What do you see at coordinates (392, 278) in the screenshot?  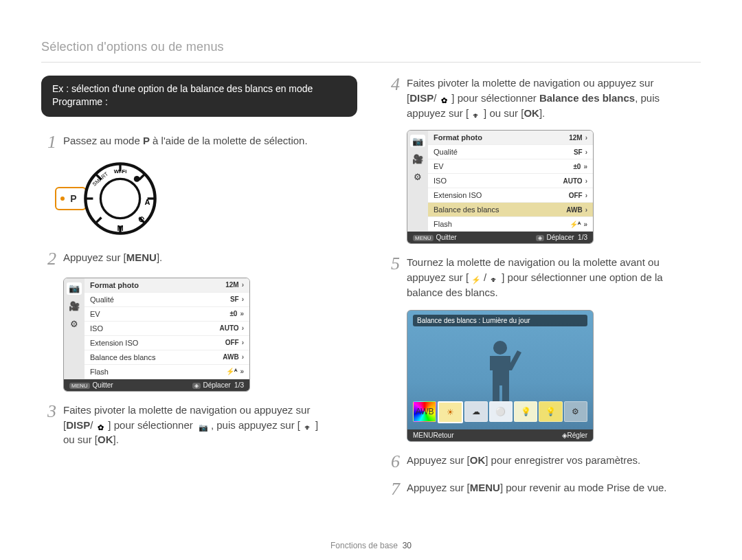 I see `step-number: 5` at bounding box center [392, 278].